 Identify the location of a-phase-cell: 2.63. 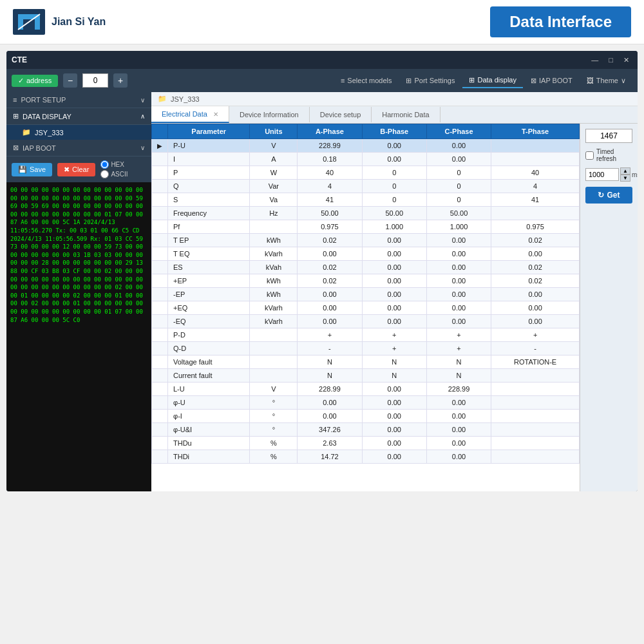
(330, 443).